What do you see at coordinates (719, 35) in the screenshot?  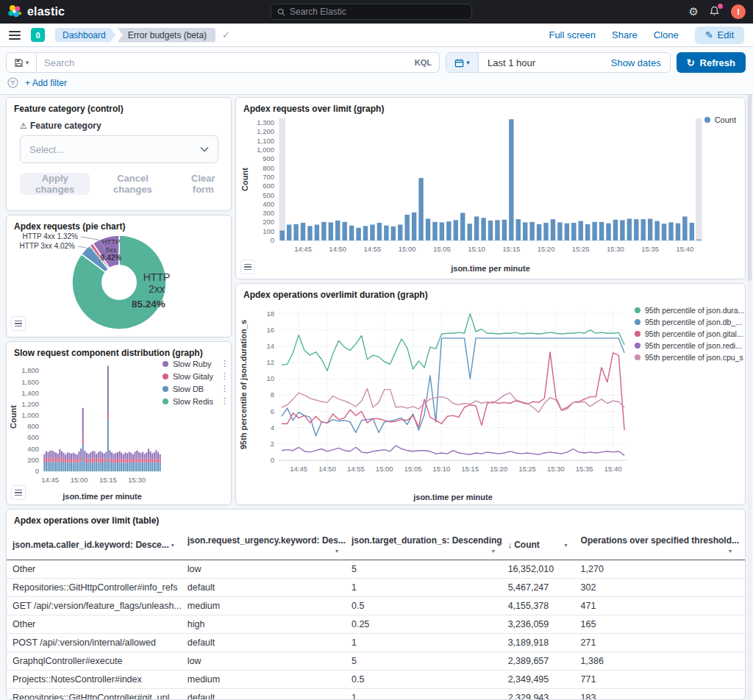 I see `edit-button: ✎ Edit` at bounding box center [719, 35].